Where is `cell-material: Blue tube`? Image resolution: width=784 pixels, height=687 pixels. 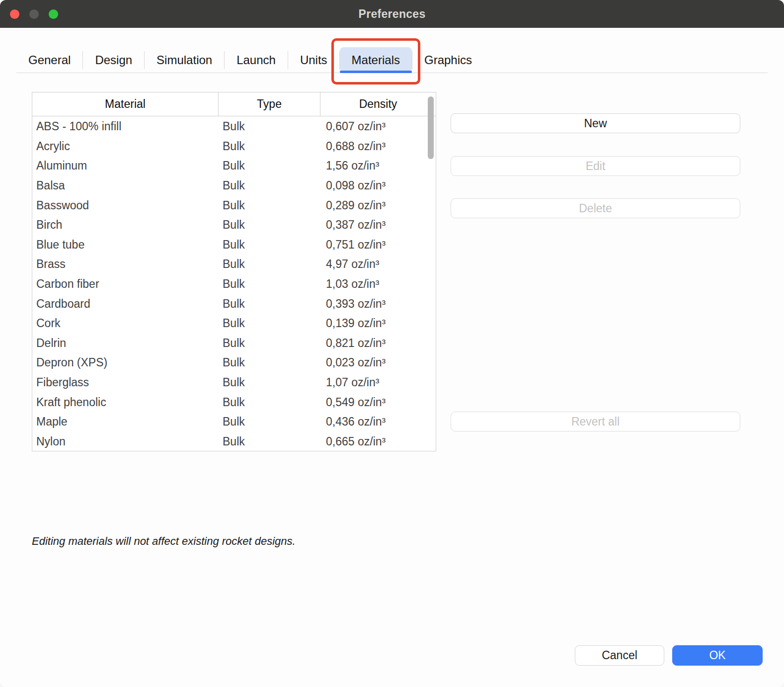 cell-material: Blue tube is located at coordinates (125, 245).